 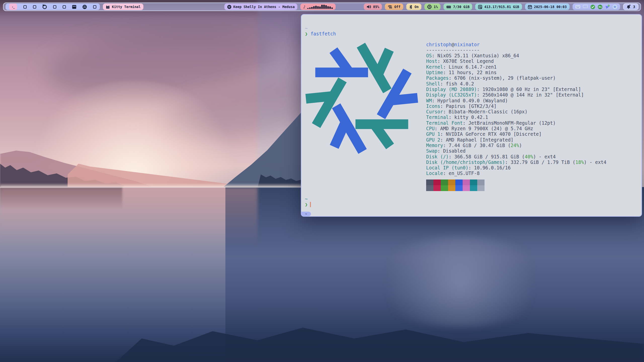 What do you see at coordinates (432, 7) in the screenshot?
I see `cpu-module: 1%` at bounding box center [432, 7].